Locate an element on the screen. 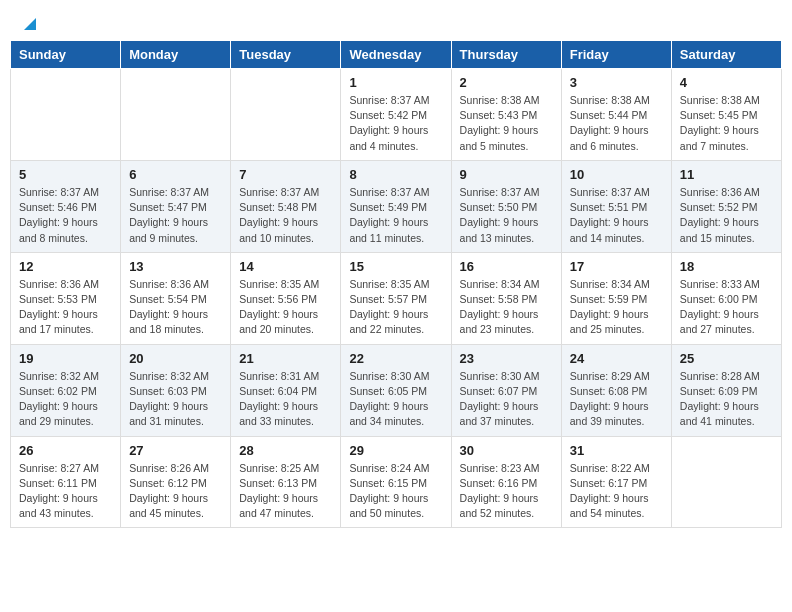  calendar-cell: 10Sunrise: 8:37 AM Sunset: 5:51 PM Dayli… is located at coordinates (616, 206).